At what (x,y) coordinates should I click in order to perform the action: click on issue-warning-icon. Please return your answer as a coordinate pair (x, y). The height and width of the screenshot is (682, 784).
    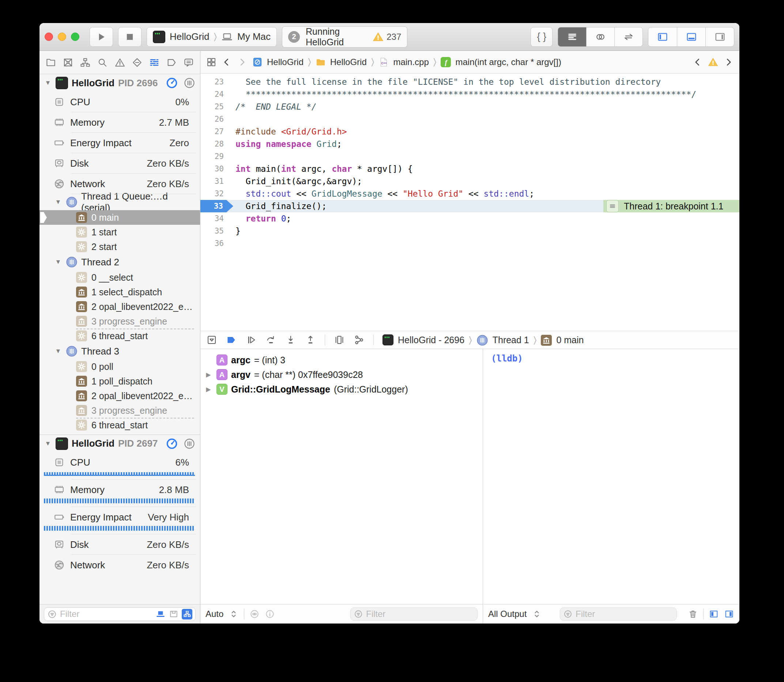
    Looking at the image, I should click on (713, 62).